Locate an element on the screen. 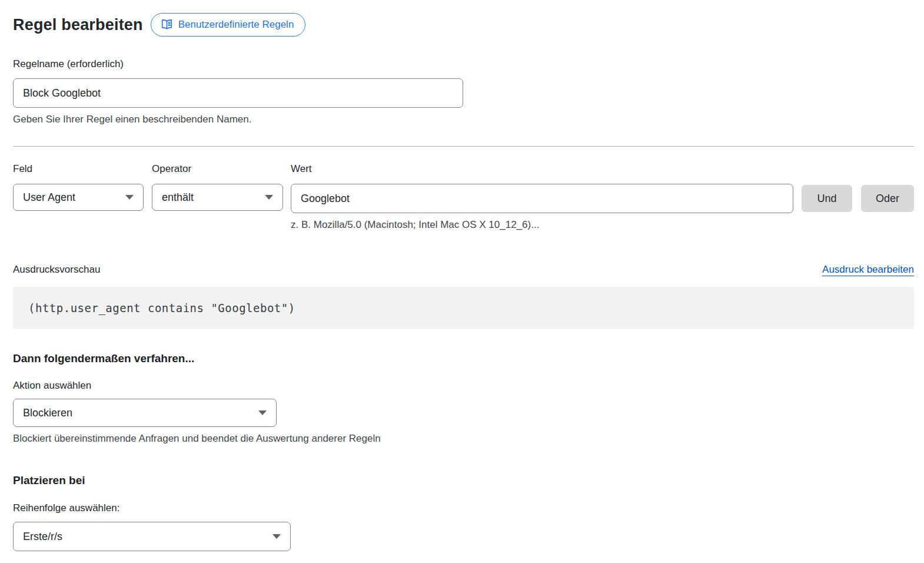 The width and height of the screenshot is (924, 563). expression-preview-section: Ausdrucksvorschau Ausdruck bearbeiten (h… is located at coordinates (464, 297).